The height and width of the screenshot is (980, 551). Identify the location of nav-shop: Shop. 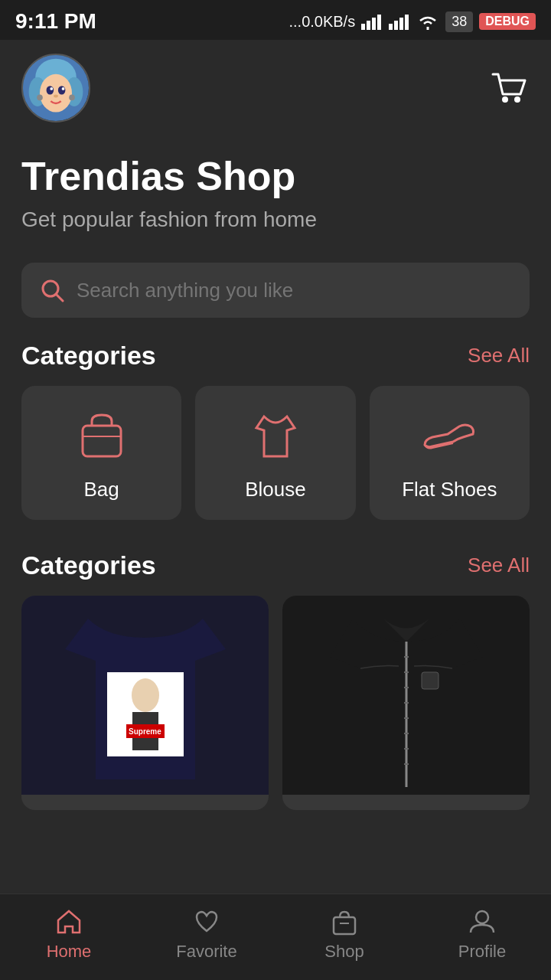
(344, 934).